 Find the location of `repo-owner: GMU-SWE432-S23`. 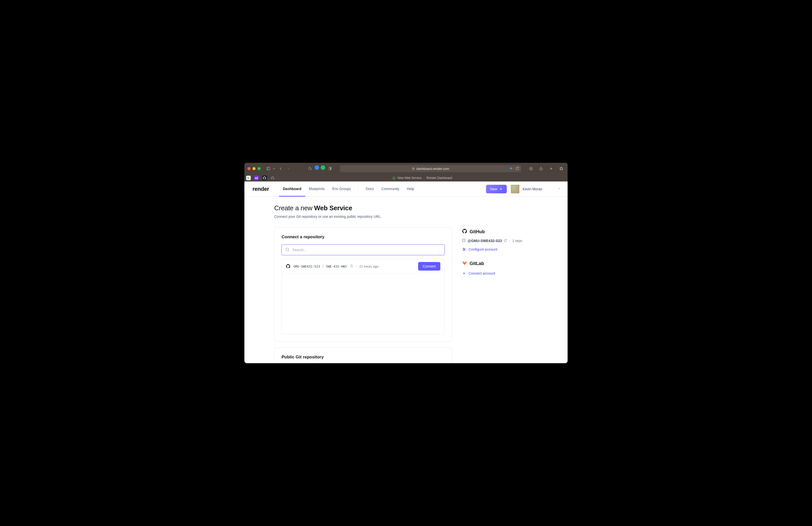

repo-owner: GMU-SWE432-S23 is located at coordinates (307, 266).